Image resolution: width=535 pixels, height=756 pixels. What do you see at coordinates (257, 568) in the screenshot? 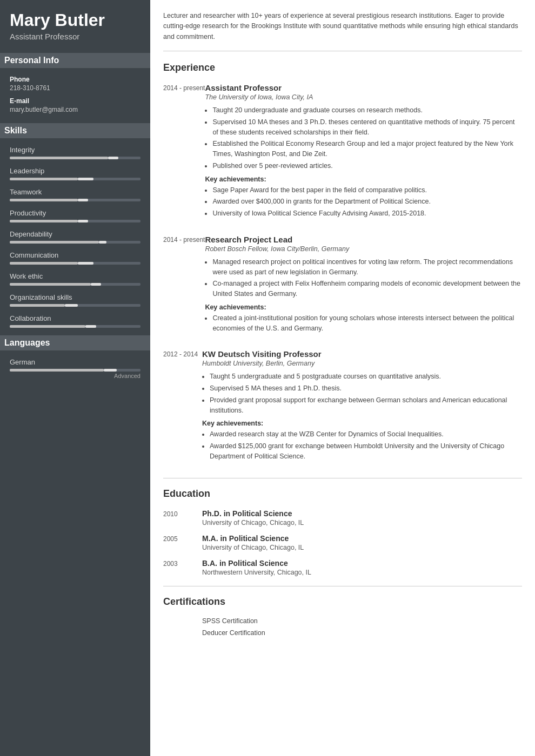
I see `edu-body: B.A. in Political Science Northwestern U…` at bounding box center [257, 568].